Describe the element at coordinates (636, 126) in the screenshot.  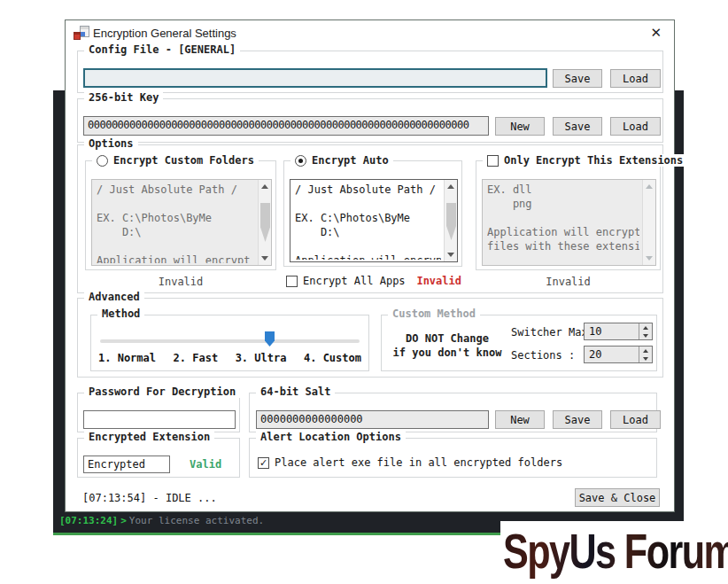
I see `key-load-button: Load` at that location.